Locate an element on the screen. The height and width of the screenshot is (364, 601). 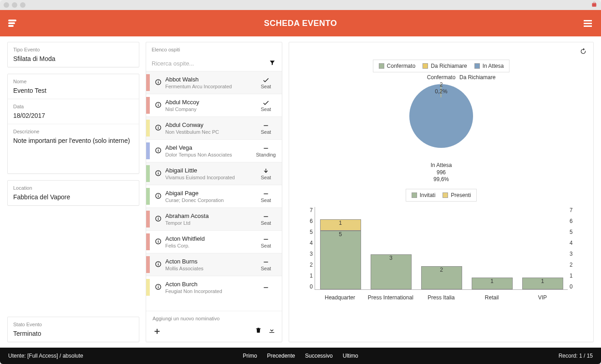
filter-icon is located at coordinates (272, 64).